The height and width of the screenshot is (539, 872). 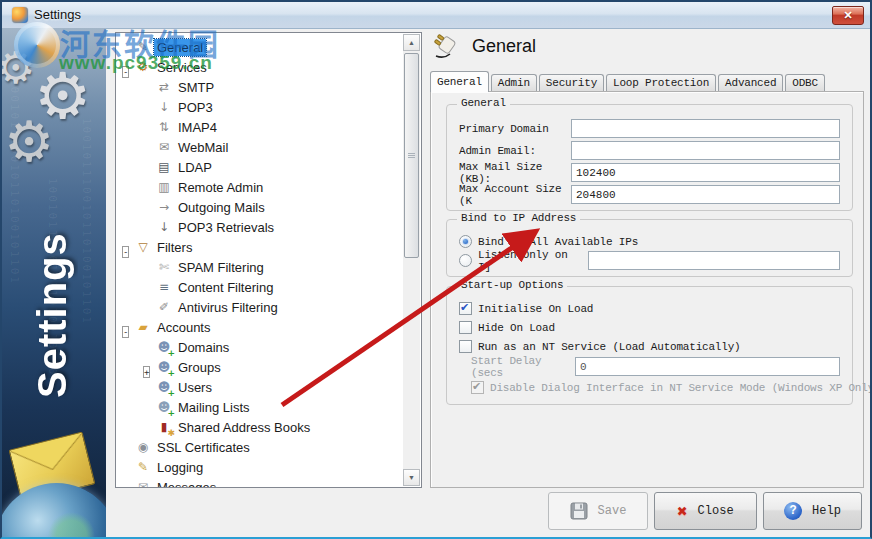 What do you see at coordinates (706, 172) in the screenshot?
I see `max-mail-size-input` at bounding box center [706, 172].